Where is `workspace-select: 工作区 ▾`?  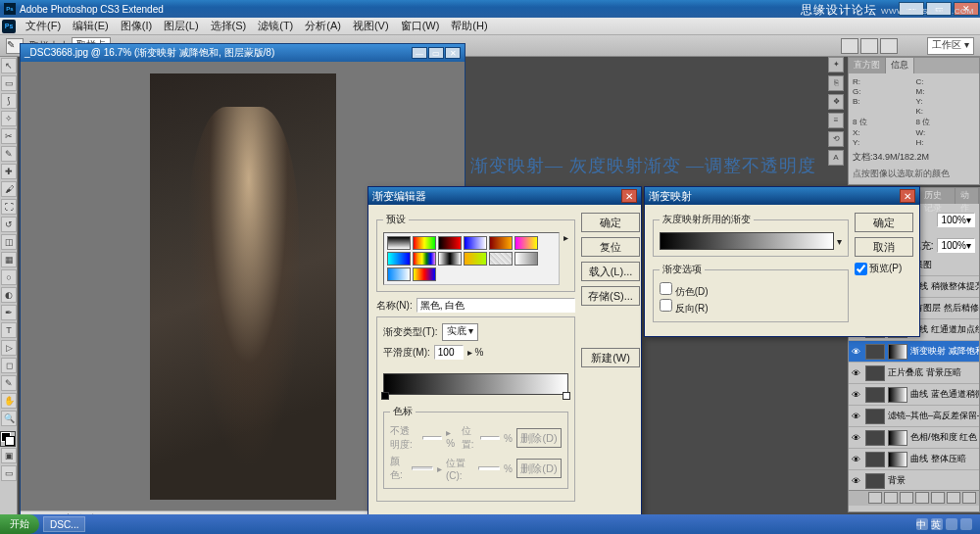
workspace-select: 工作区 ▾ is located at coordinates (951, 46).